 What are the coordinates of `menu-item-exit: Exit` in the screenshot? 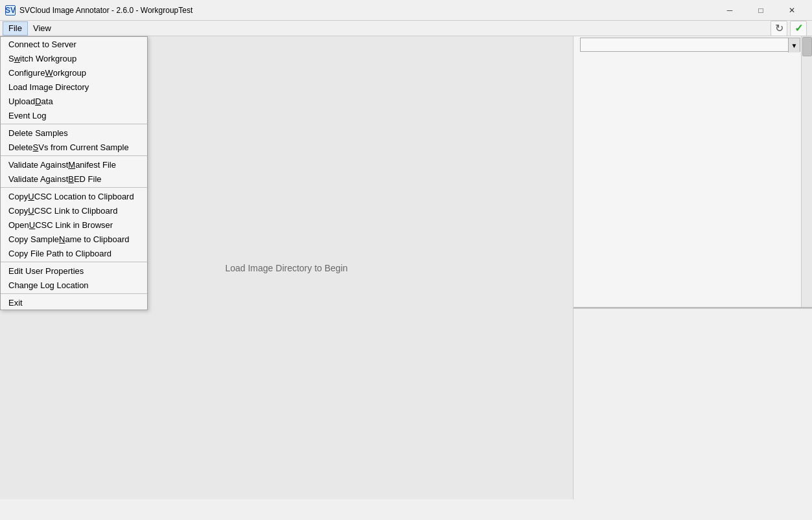 It's located at (74, 302).